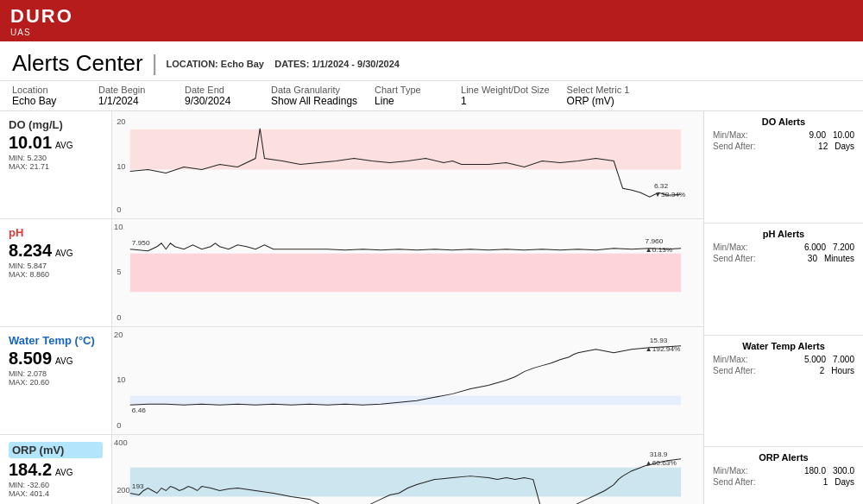 The width and height of the screenshot is (863, 504). What do you see at coordinates (670, 195) in the screenshot?
I see `svg-text: ▼38.34%` at bounding box center [670, 195].